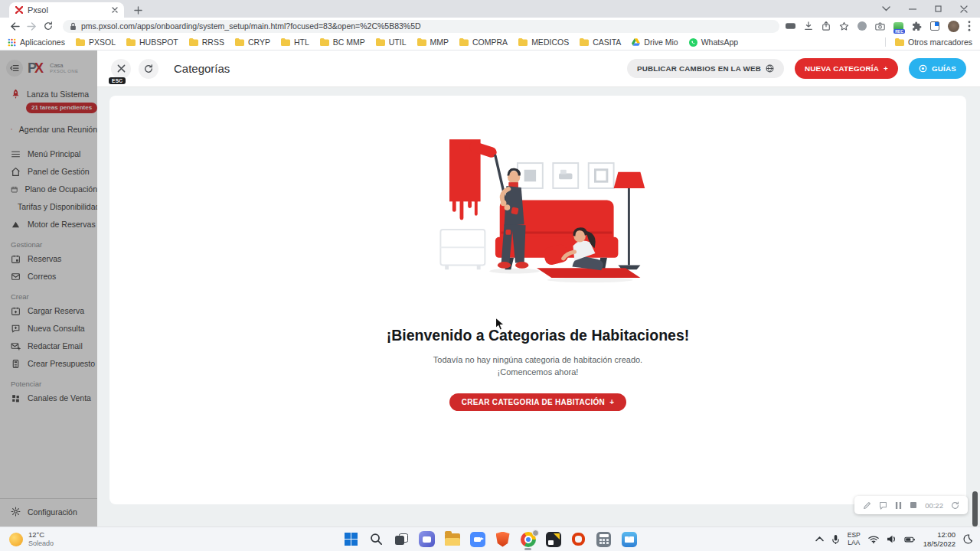 The height and width of the screenshot is (551, 980). I want to click on video-camera-icon, so click(478, 540).